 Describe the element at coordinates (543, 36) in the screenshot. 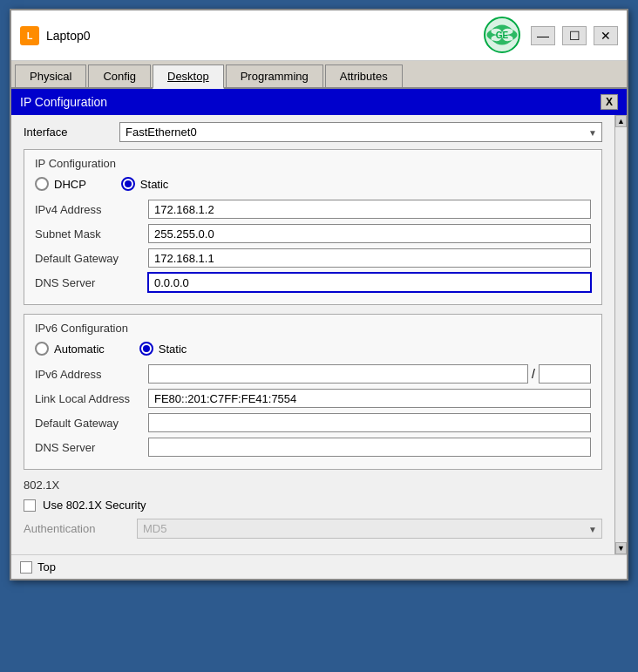

I see `minimize-button: —` at that location.